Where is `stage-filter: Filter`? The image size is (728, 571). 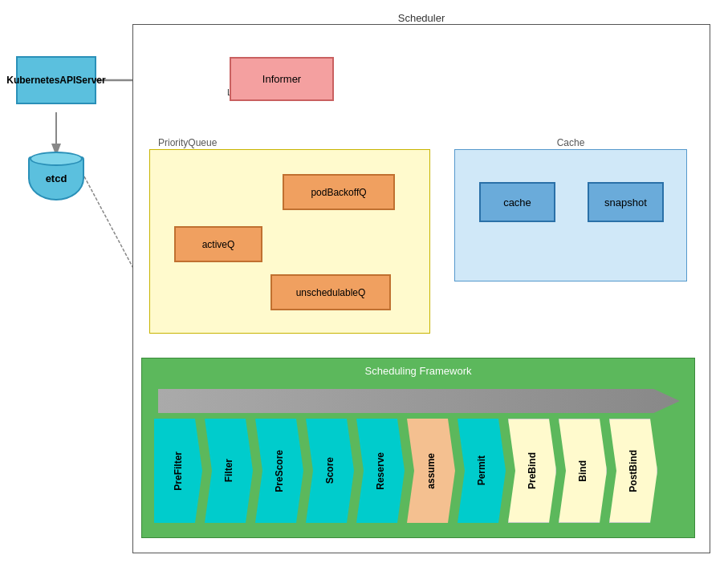
stage-filter: Filter is located at coordinates (229, 471).